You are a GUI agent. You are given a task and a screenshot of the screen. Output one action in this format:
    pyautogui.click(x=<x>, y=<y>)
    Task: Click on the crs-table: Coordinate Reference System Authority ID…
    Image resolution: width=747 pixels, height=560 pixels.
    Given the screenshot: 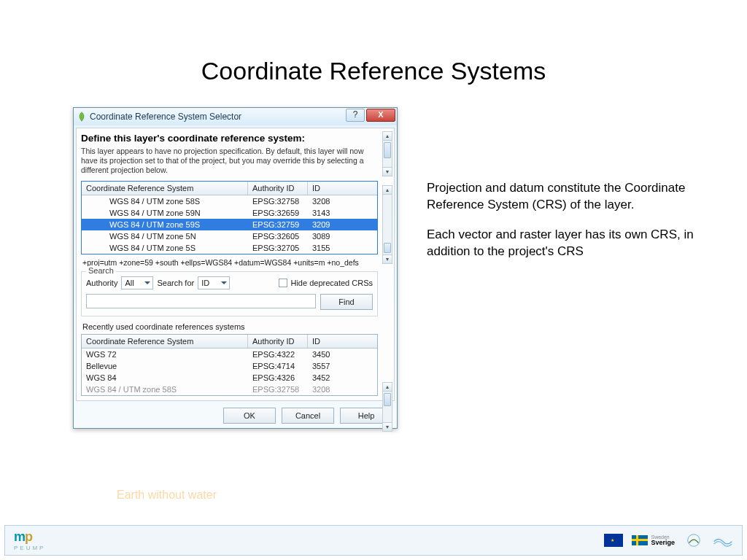 What is the action you would take?
    pyautogui.click(x=229, y=217)
    